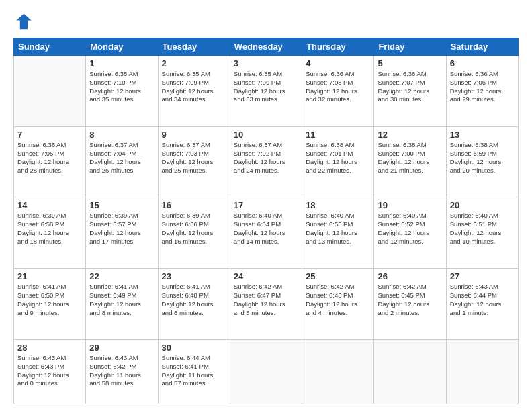 This screenshot has height=411, width=532. Describe the element at coordinates (338, 158) in the screenshot. I see `day-info: Sunrise: 6:38 AM Sunset: 7:01 PM Dayligh…` at that location.